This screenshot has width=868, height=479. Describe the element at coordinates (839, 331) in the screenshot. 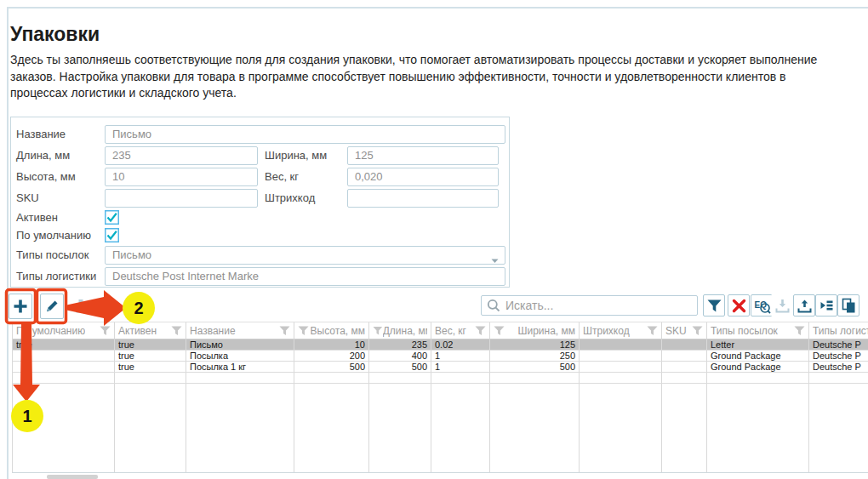

I see `column-header: Типы логистики` at that location.